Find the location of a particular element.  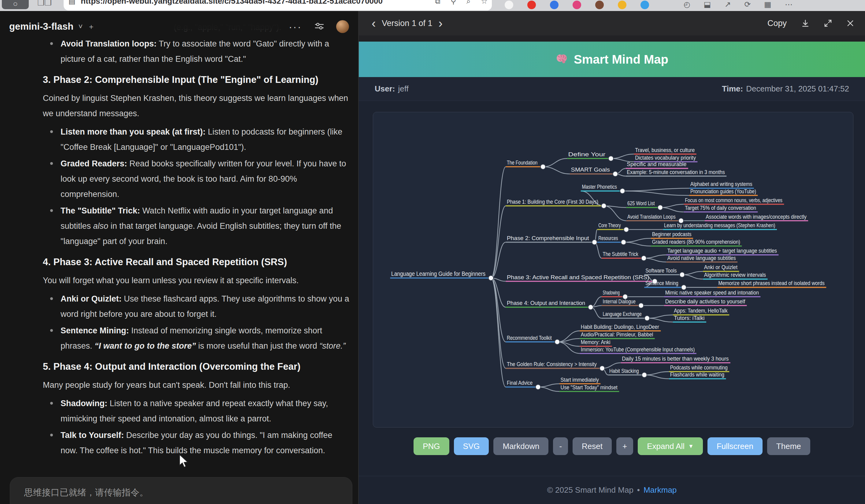

split-view-icon: ⧉ is located at coordinates (437, 3).